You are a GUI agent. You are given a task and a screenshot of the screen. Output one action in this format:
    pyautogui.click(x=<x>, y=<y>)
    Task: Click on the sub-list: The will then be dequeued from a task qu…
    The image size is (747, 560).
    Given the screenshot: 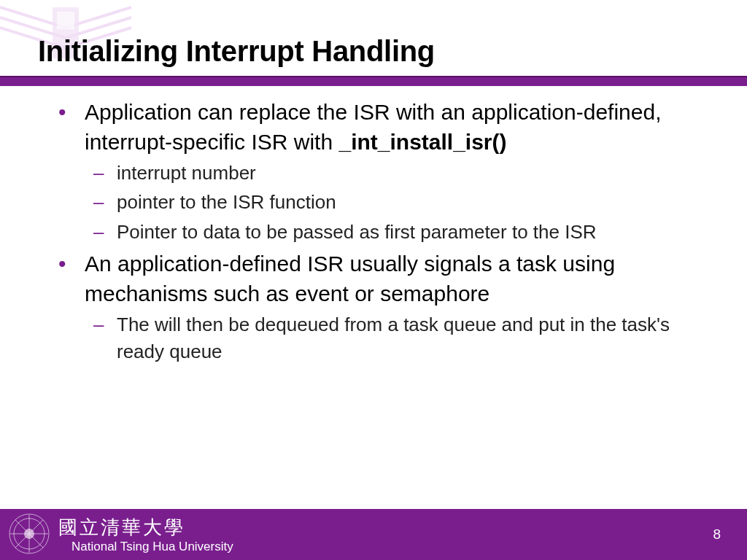 What is the action you would take?
    pyautogui.click(x=394, y=338)
    